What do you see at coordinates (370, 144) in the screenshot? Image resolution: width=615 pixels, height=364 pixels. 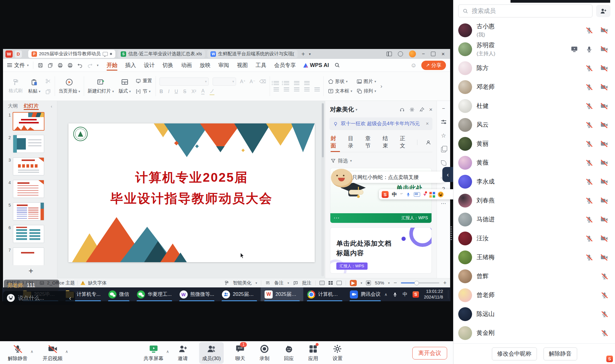 I see `beautify-tab-章节: 章节` at bounding box center [370, 144].